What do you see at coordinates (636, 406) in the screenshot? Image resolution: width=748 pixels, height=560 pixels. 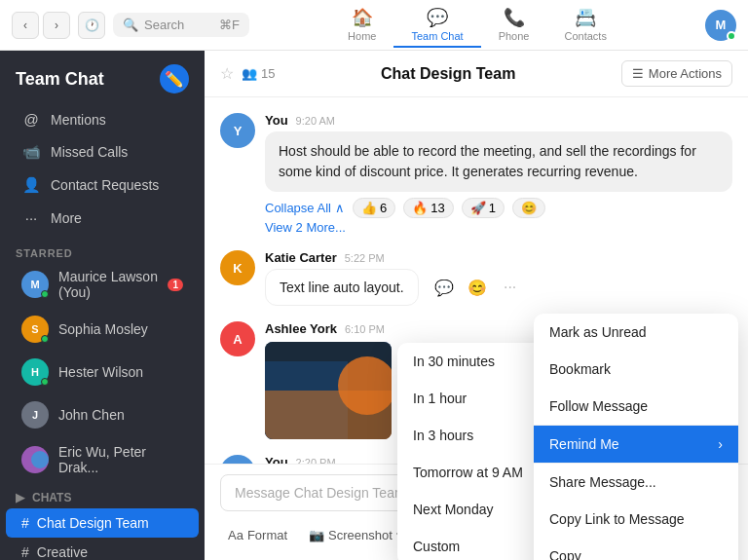 I see `context-follow-message: Follow Message` at bounding box center [636, 406].